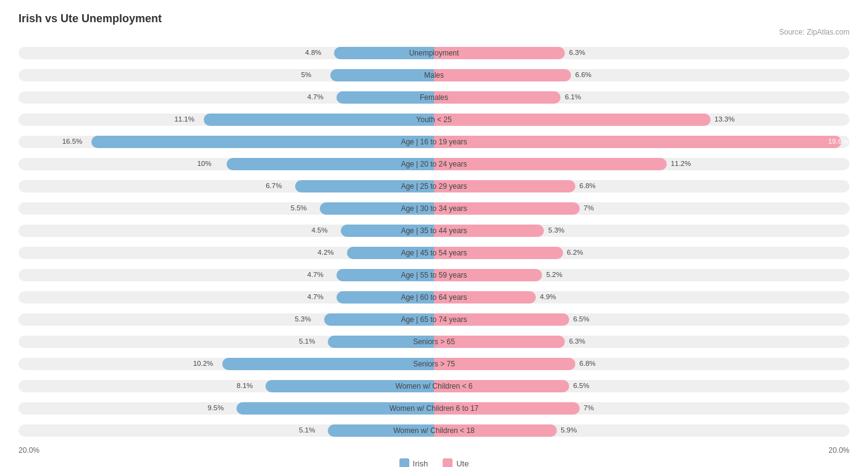  I want to click on left-value: 9.5%, so click(215, 408).